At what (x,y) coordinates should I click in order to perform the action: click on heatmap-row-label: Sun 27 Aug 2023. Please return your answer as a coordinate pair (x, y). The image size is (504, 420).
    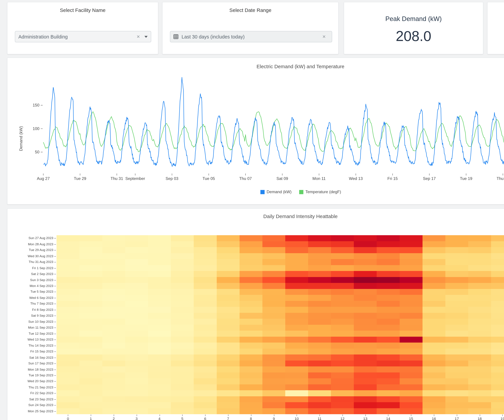
    Looking at the image, I should click on (31, 238).